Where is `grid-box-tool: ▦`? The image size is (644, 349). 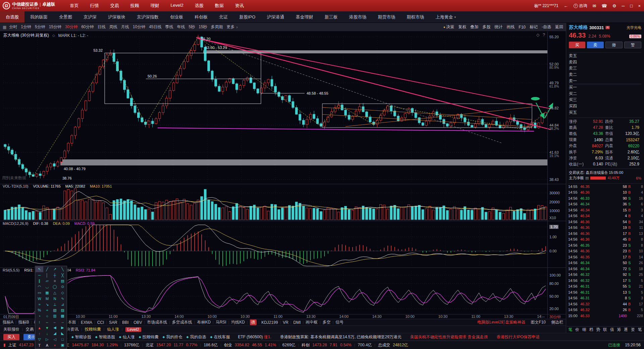
grid-box-tool: ▦ is located at coordinates (47, 293).